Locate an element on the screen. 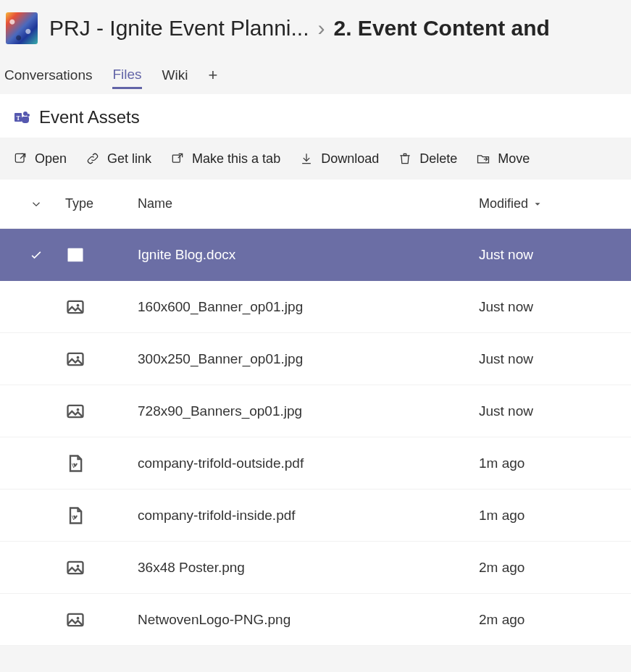 The width and height of the screenshot is (631, 672). select-all-toggle is located at coordinates (36, 204).